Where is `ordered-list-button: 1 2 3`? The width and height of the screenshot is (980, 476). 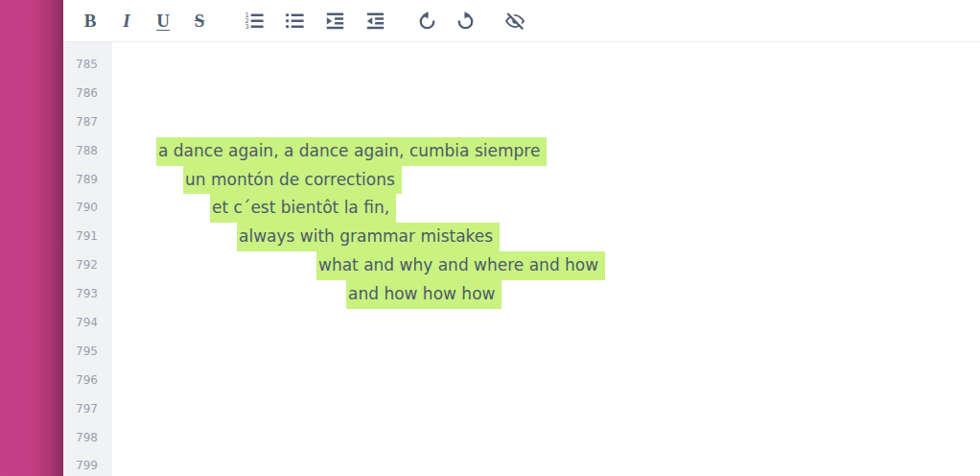
ordered-list-button: 1 2 3 is located at coordinates (254, 21).